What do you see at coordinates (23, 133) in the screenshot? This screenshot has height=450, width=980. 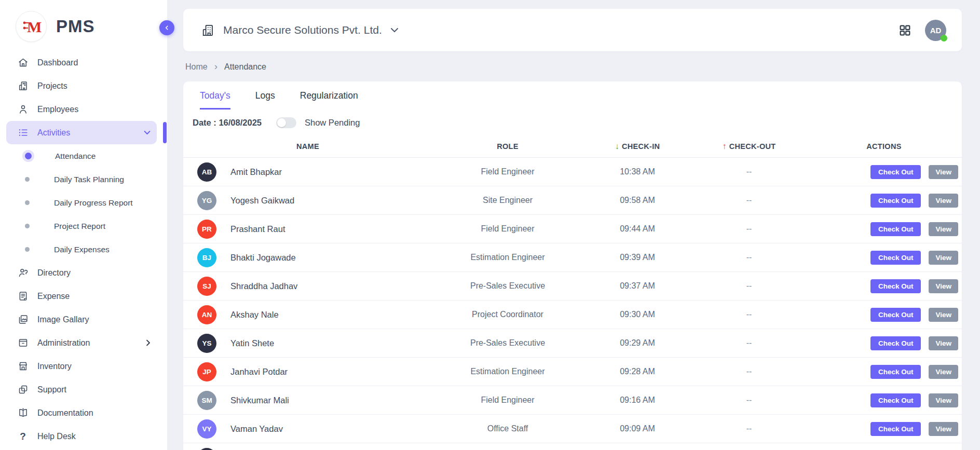 I see `list-icon` at bounding box center [23, 133].